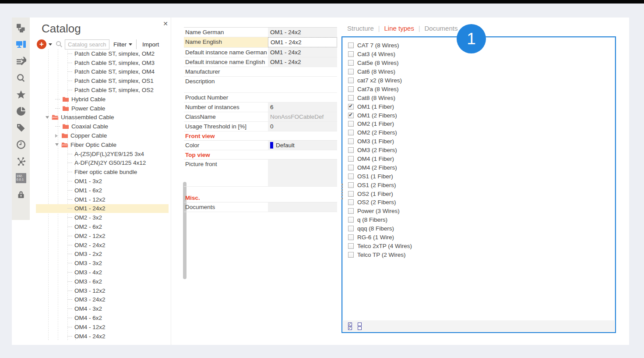  What do you see at coordinates (102, 318) in the screenshot?
I see `tree-item: OM4 - 6x2` at bounding box center [102, 318].